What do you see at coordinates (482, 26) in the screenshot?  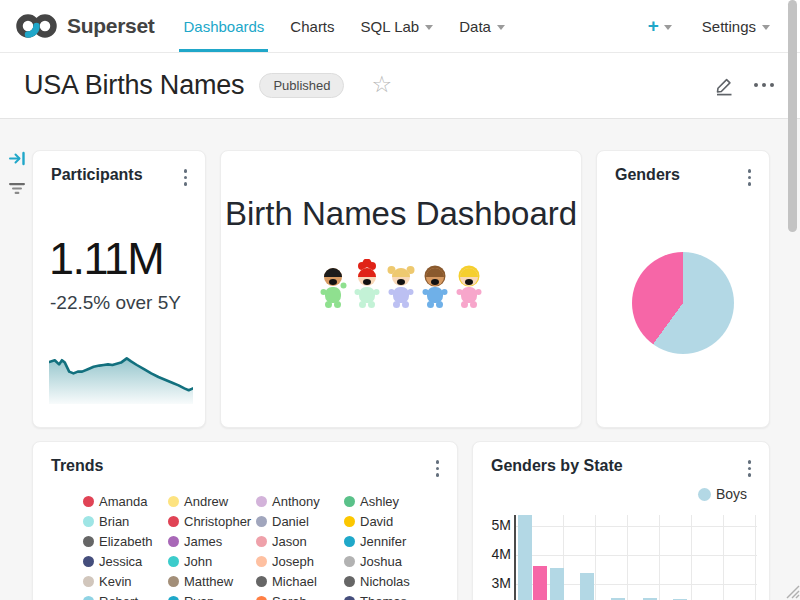 I see `nav-item-data: Data` at bounding box center [482, 26].